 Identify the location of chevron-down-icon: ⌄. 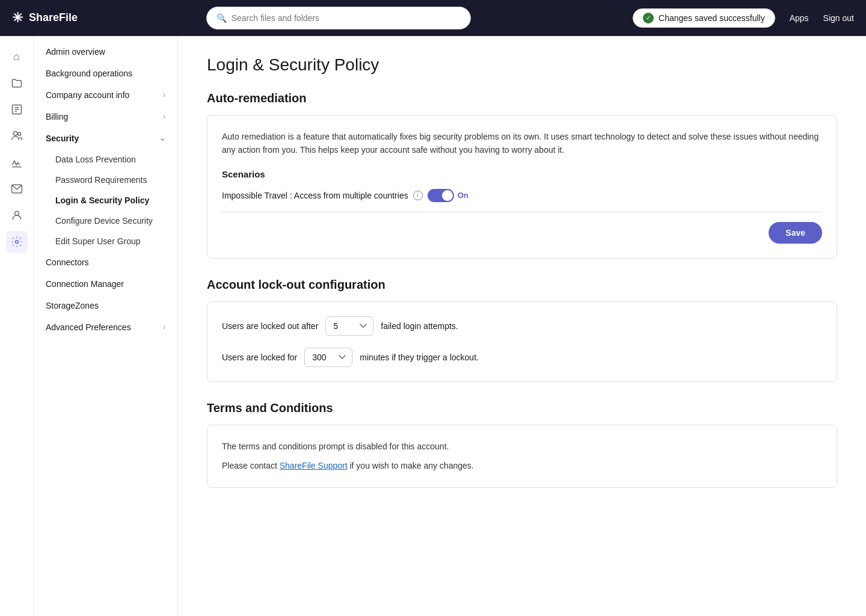
(162, 138).